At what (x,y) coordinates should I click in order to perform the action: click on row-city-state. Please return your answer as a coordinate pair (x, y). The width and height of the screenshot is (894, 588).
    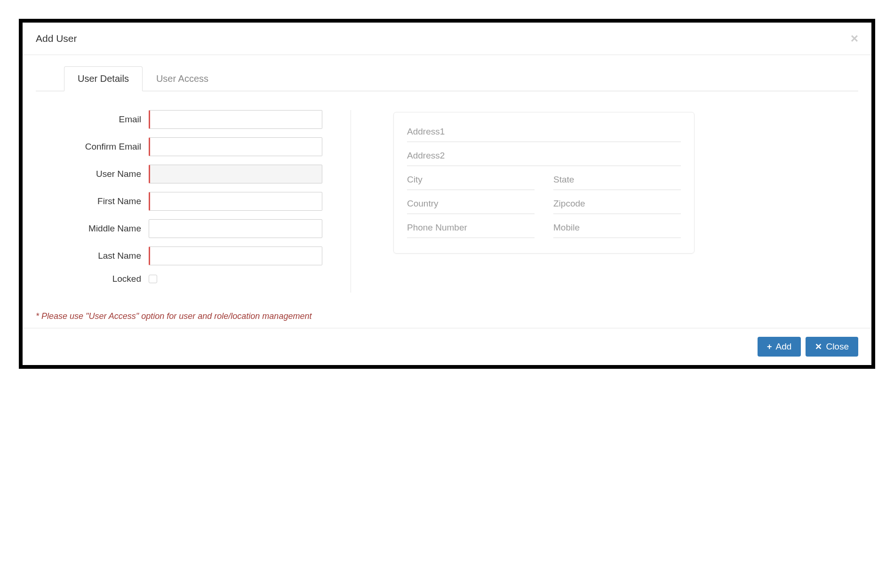
    Looking at the image, I should click on (544, 180).